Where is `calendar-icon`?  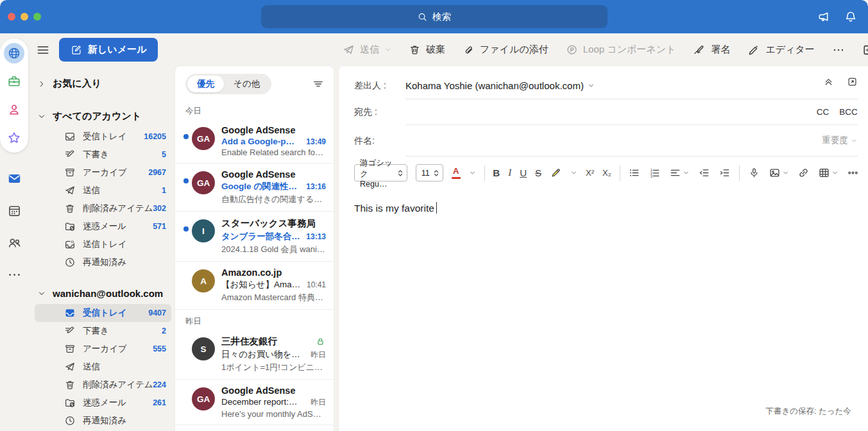 calendar-icon is located at coordinates (14, 210).